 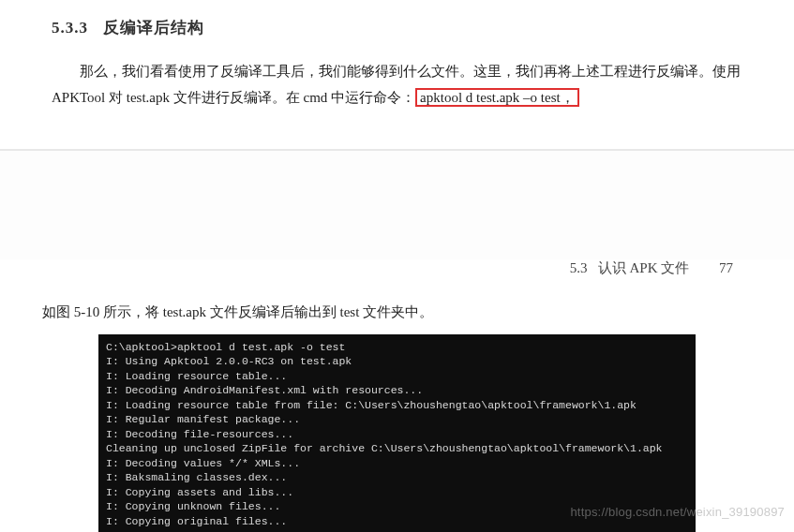 What do you see at coordinates (397, 28) in the screenshot?
I see `section-heading: 5.3.3 反编译后结构` at bounding box center [397, 28].